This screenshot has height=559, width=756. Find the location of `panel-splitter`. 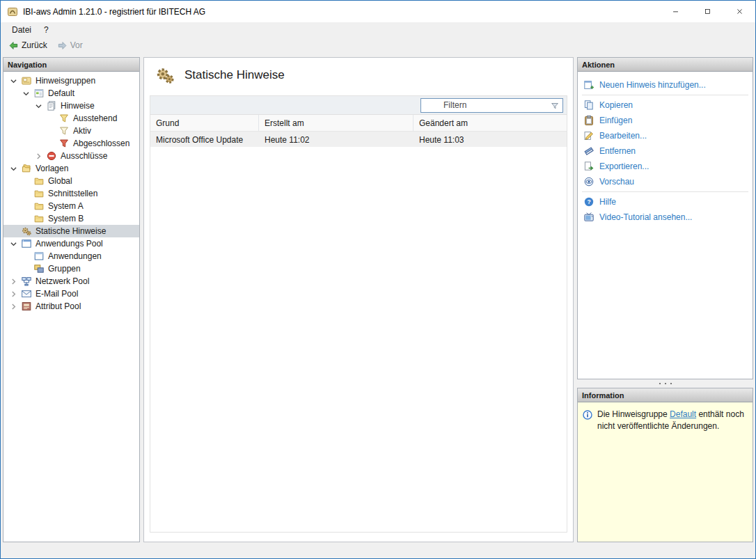

panel-splitter is located at coordinates (666, 384).